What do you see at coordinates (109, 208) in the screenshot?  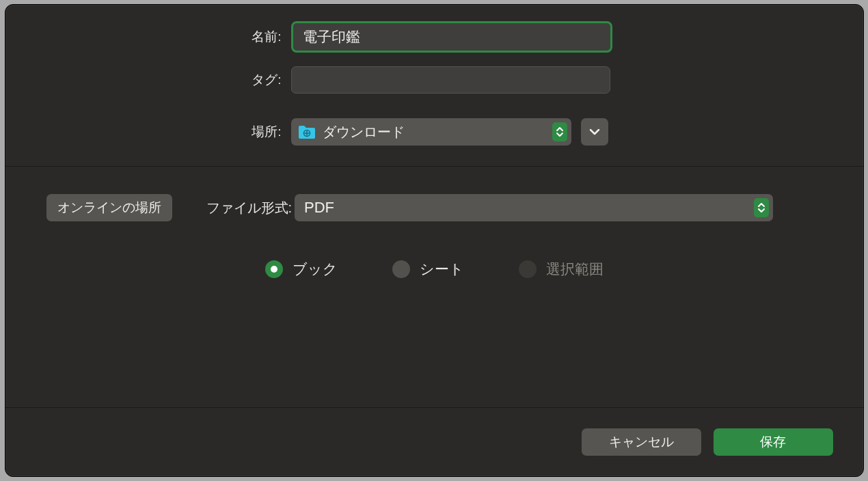 I see `online-locations-button: オンラインの場所` at bounding box center [109, 208].